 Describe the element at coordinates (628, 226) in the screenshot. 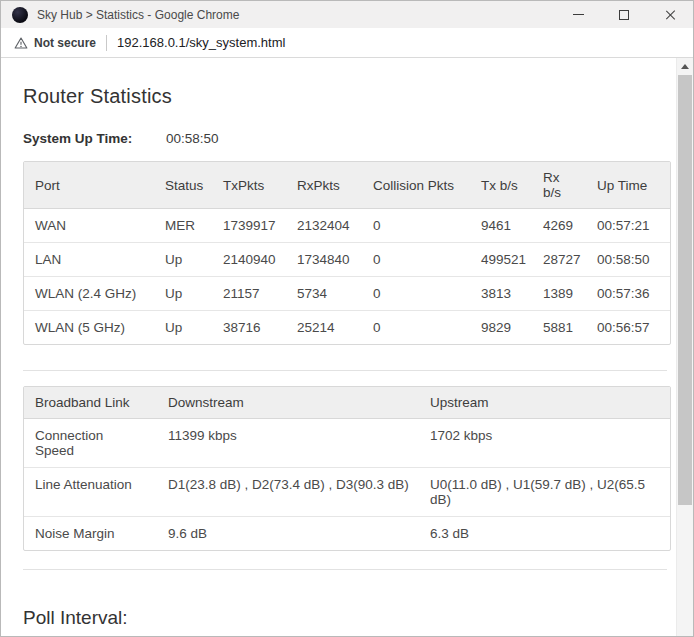

I see `cell: 00:57:21` at that location.